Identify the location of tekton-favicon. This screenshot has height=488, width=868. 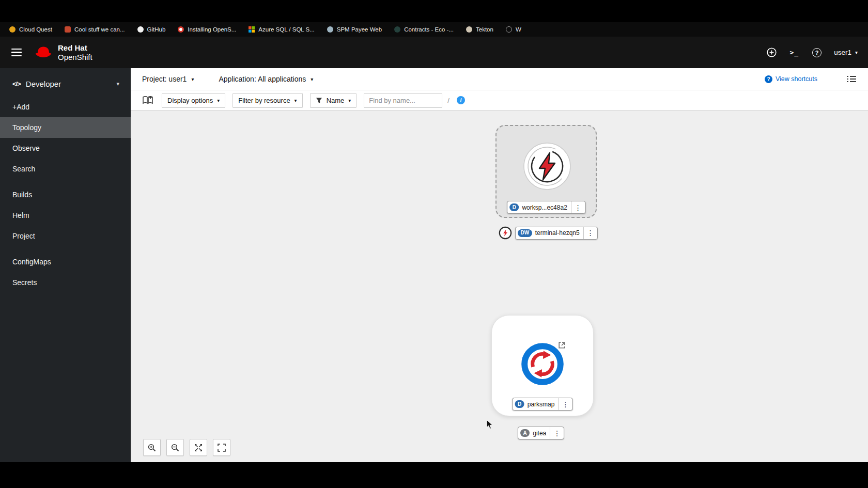
(469, 29).